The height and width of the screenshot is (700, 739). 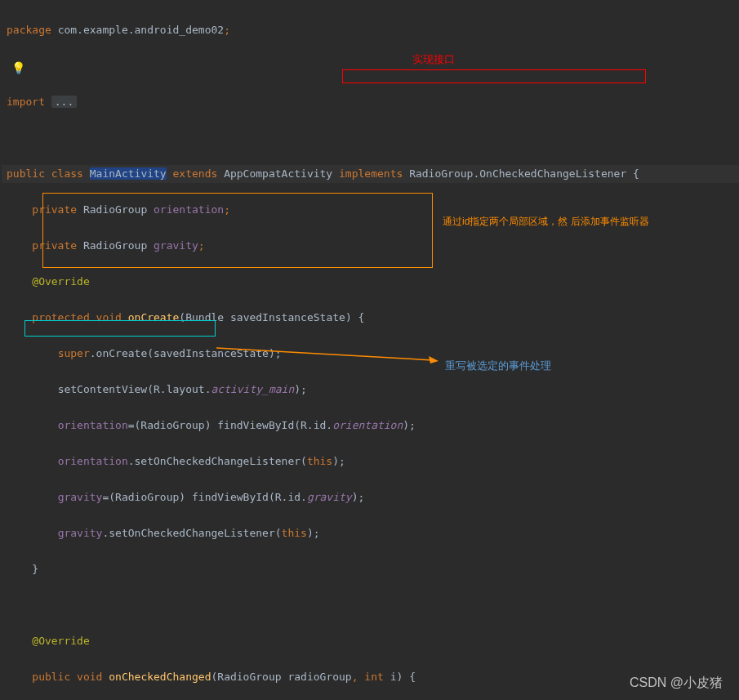 I want to click on code-line: super.onCreate(savedInstanceState);, so click(x=371, y=354).